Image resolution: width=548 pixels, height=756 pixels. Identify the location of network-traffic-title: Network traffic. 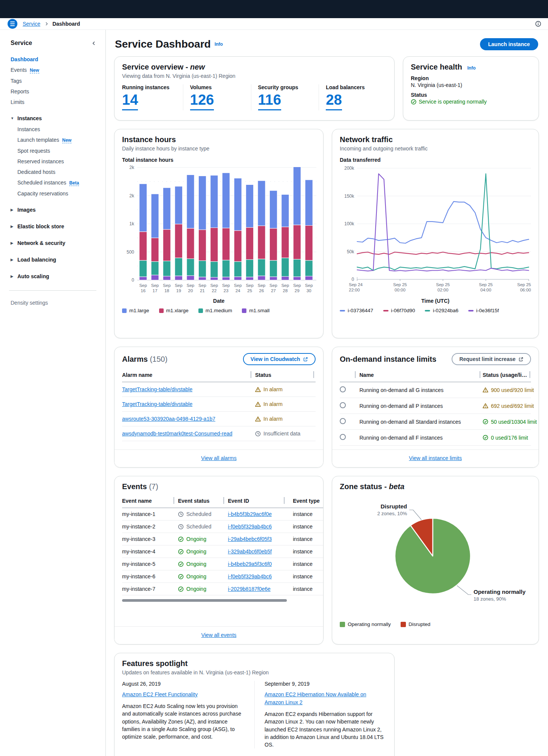
(435, 140).